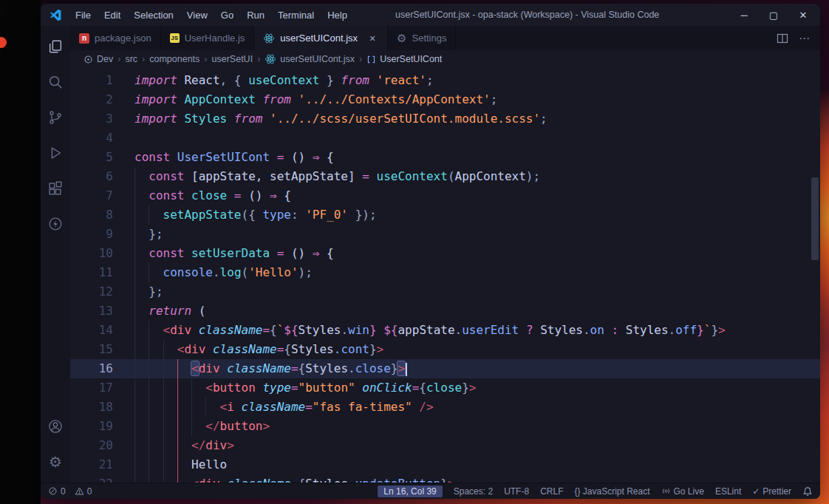 The width and height of the screenshot is (829, 504). I want to click on token: appState, so click(426, 330).